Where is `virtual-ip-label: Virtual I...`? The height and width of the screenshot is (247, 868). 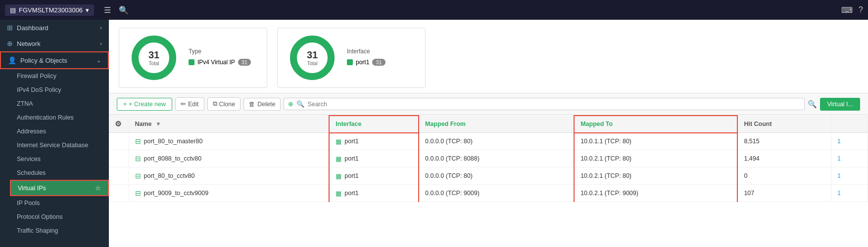 virtual-ip-label: Virtual I... is located at coordinates (840, 104).